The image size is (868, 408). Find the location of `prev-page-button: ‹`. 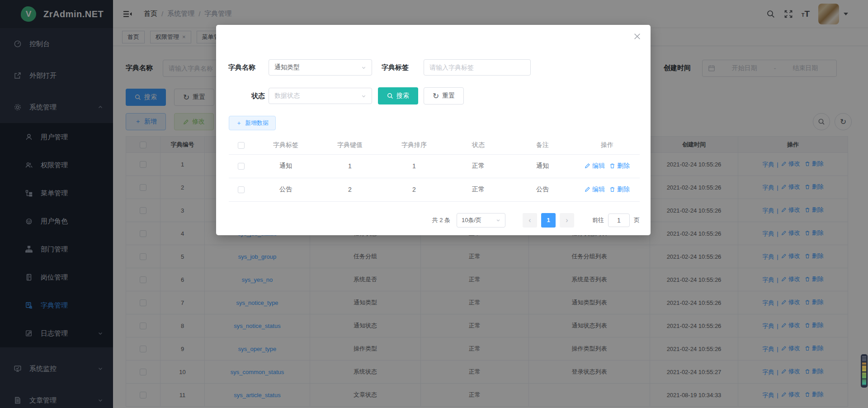

prev-page-button: ‹ is located at coordinates (530, 220).